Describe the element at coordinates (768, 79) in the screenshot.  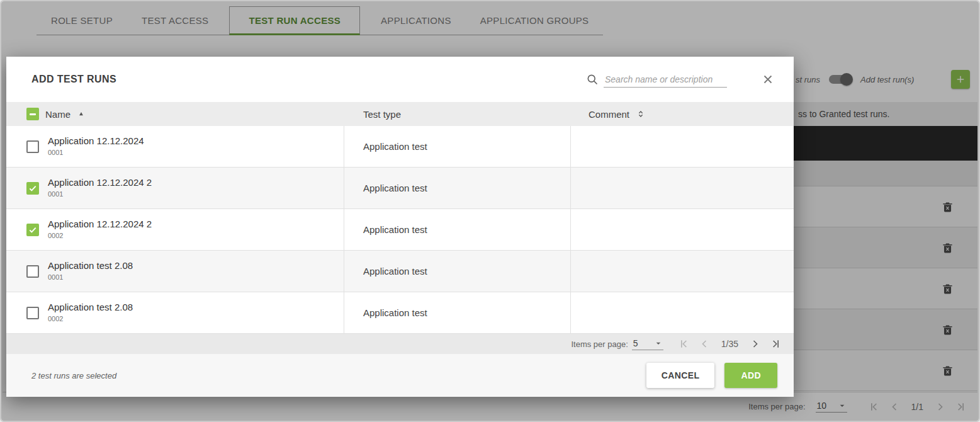
I see `close-button` at that location.